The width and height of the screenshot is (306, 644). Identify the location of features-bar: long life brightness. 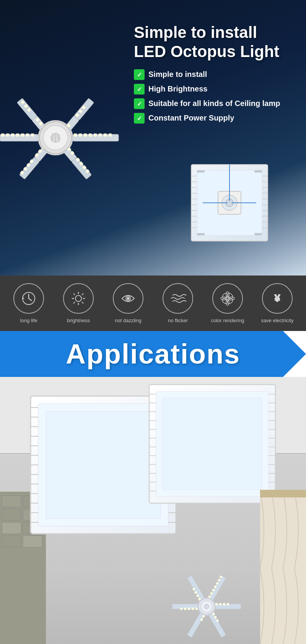
(153, 303).